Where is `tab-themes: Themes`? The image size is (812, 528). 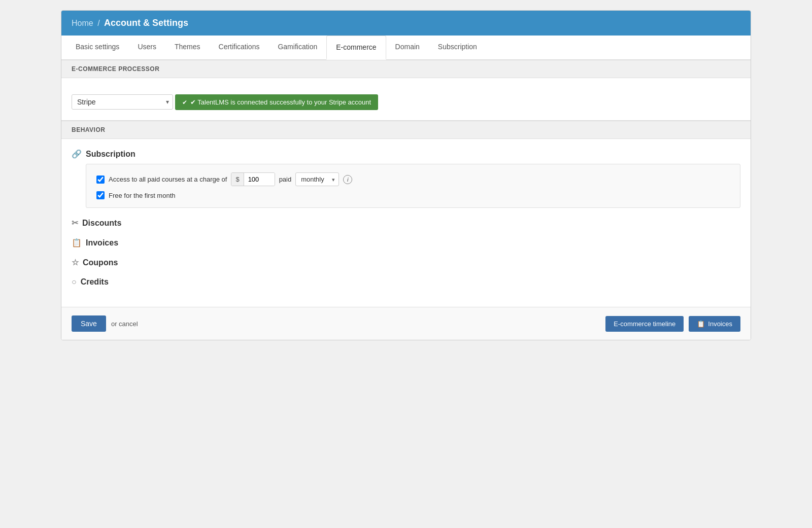 tab-themes: Themes is located at coordinates (188, 48).